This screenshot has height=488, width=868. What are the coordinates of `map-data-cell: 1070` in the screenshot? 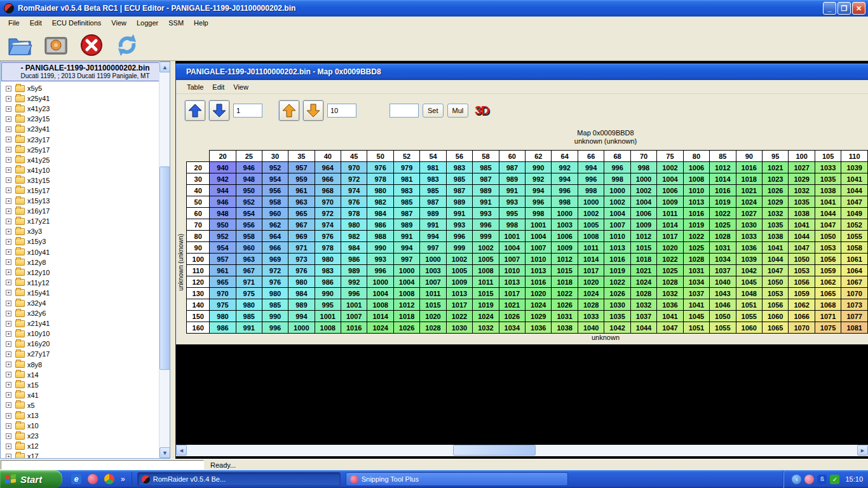 It's located at (802, 328).